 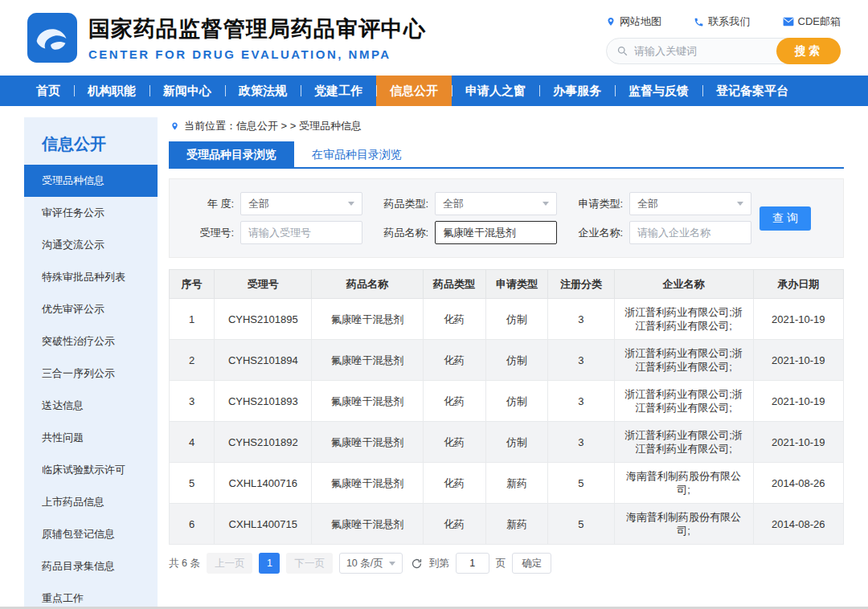 I want to click on table-row: 3 CYHS2101893 氟康唑干混悬剂 化药 仿制 3 浙江普利药业有限公司…, so click(x=506, y=402).